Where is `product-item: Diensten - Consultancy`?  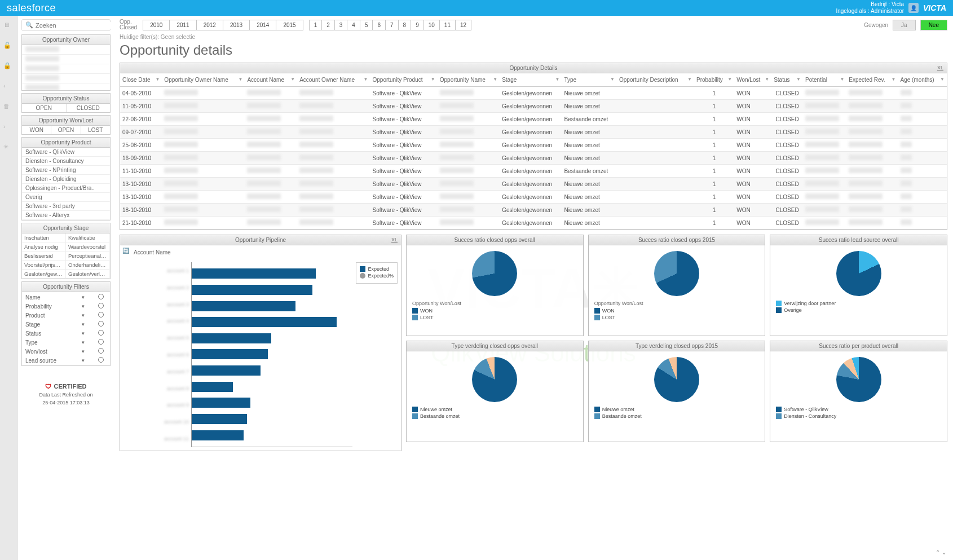
product-item: Diensten - Consultancy is located at coordinates (66, 161).